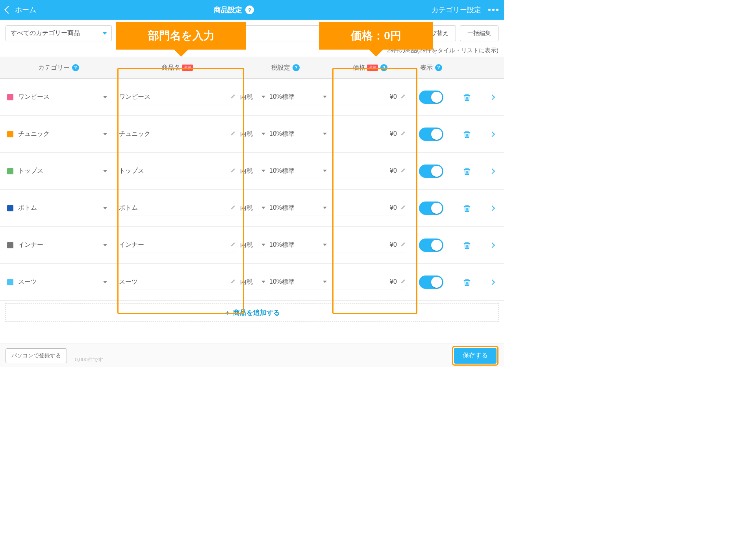 The width and height of the screenshot is (756, 551). I want to click on chevron-left-icon, so click(8, 10).